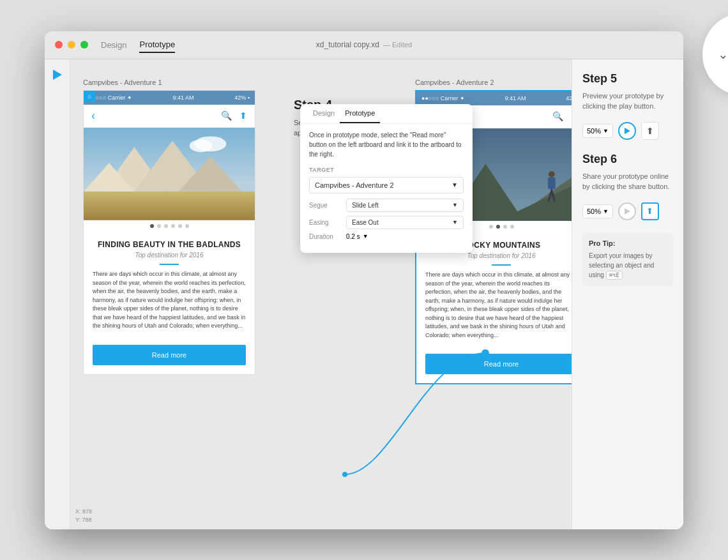 The width and height of the screenshot is (728, 560). What do you see at coordinates (386, 114) in the screenshot?
I see `popup-tabs: Design Prototype` at bounding box center [386, 114].